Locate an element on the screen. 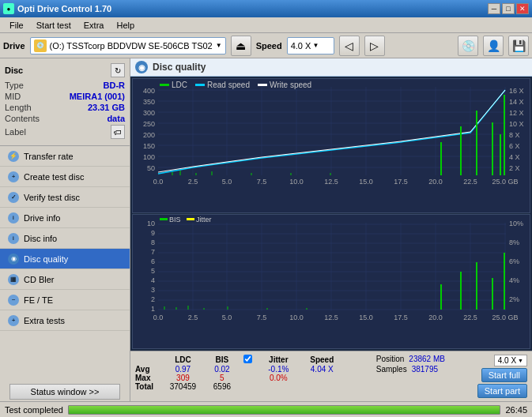 Image resolution: width=532 pixels, height=417 pixels. menu-extra: Extra is located at coordinates (94, 25).